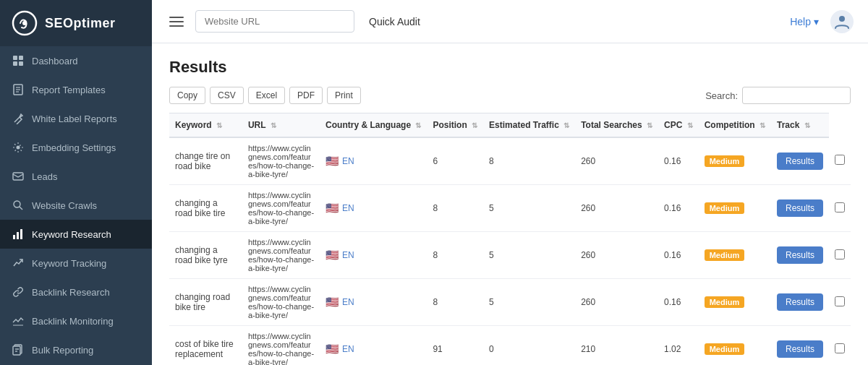  Describe the element at coordinates (86, 205) in the screenshot. I see `sidebar-item-label-website-crawls: Website Crawls` at that location.